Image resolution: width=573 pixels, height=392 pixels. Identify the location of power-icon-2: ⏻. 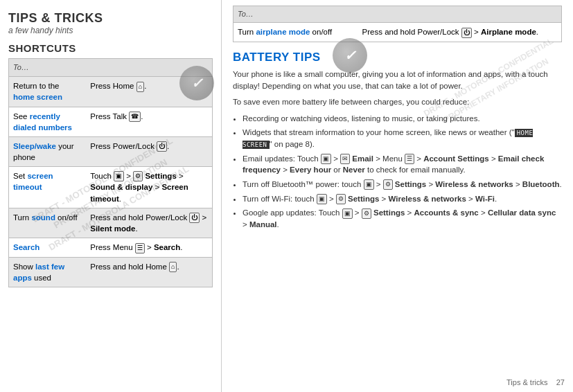
(194, 217).